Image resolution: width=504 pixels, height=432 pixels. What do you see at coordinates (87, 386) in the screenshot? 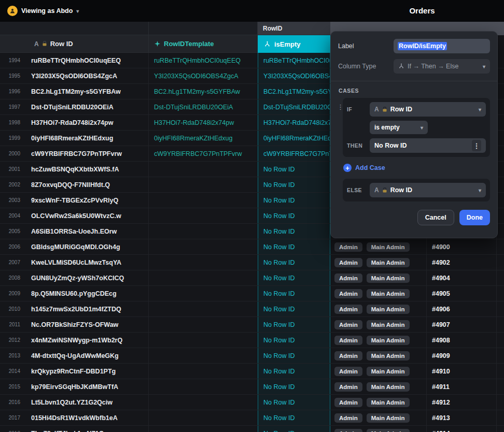
I see `cell-row-id: kp79EirvSGqHbJKdMBwTfA` at bounding box center [87, 386].